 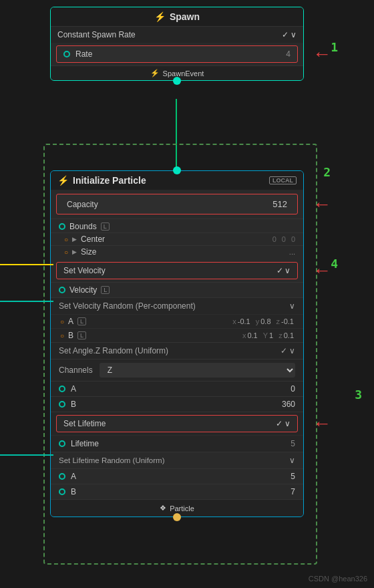 I want to click on lifetime-check: ✓, so click(x=279, y=424).